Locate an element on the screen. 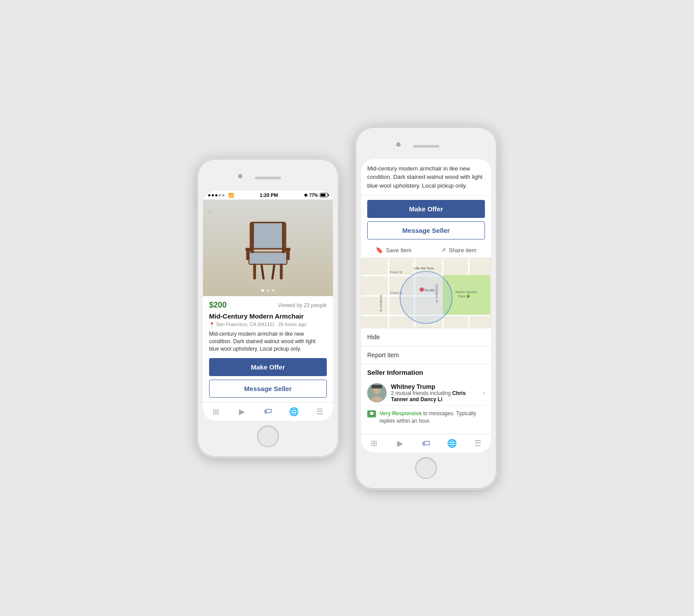 This screenshot has width=694, height=616. viewed-by: Viewed by 23 people is located at coordinates (302, 305).